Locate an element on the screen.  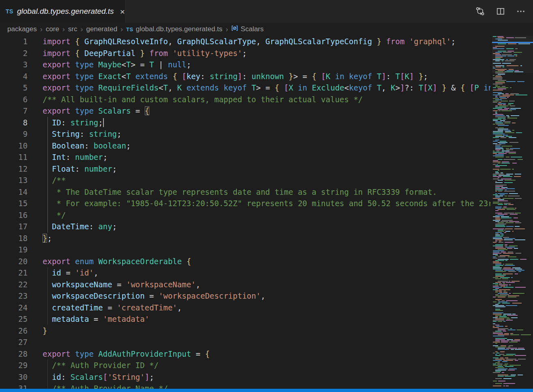
code-line-text: export type RequireFields<T, K extends k… is located at coordinates (266, 88).